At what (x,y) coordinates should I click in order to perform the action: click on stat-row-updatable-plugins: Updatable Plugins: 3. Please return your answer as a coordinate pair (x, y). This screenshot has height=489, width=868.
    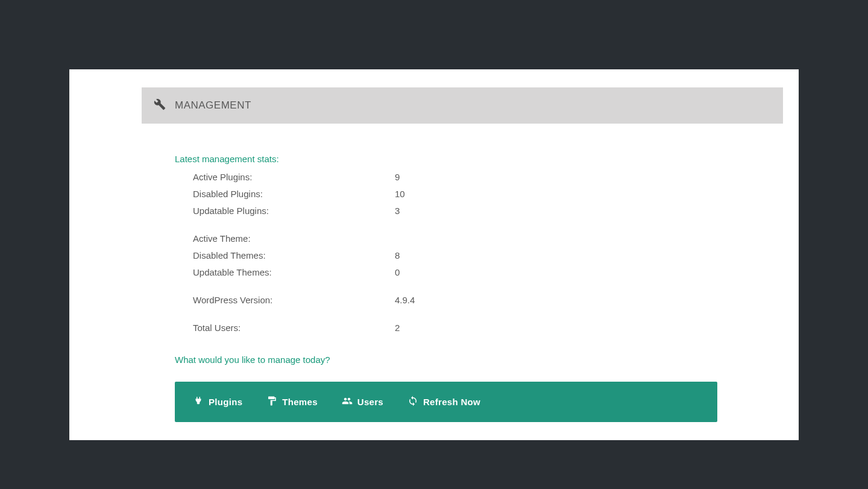
    Looking at the image, I should click on (479, 211).